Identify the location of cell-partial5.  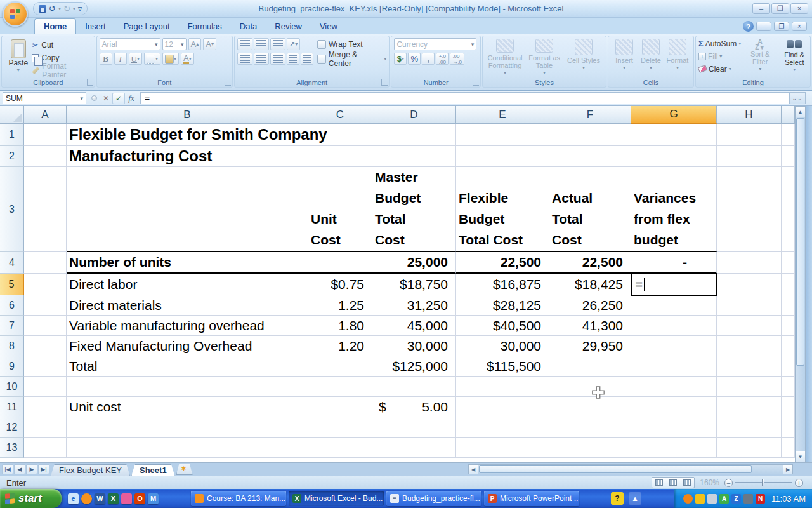
(788, 284).